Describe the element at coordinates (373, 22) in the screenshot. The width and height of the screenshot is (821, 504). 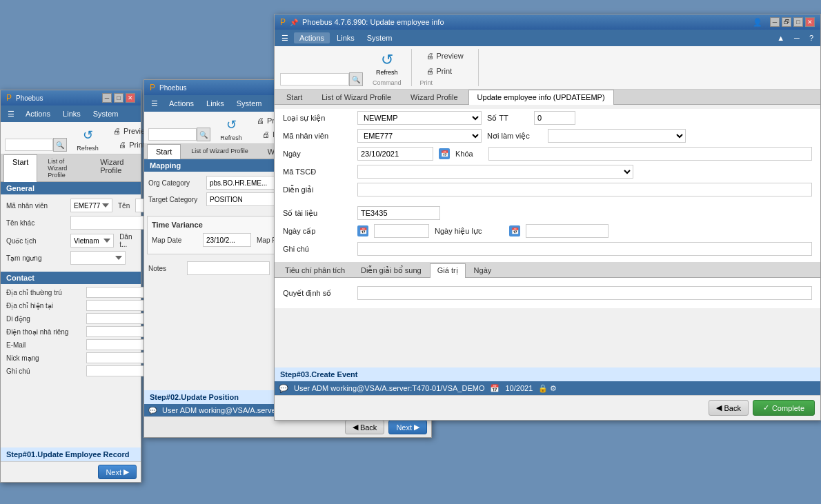
I see `main-window-title: Phoebus 4.7.6.990: Update employee info` at that location.